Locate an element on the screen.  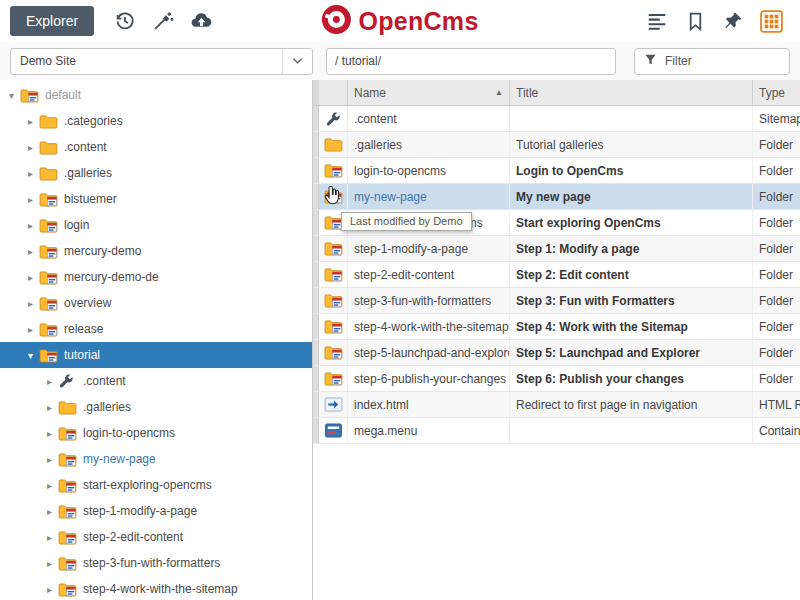
table-row-.galleries: .galleriesTutorial galleriesFolder is located at coordinates (556, 145).